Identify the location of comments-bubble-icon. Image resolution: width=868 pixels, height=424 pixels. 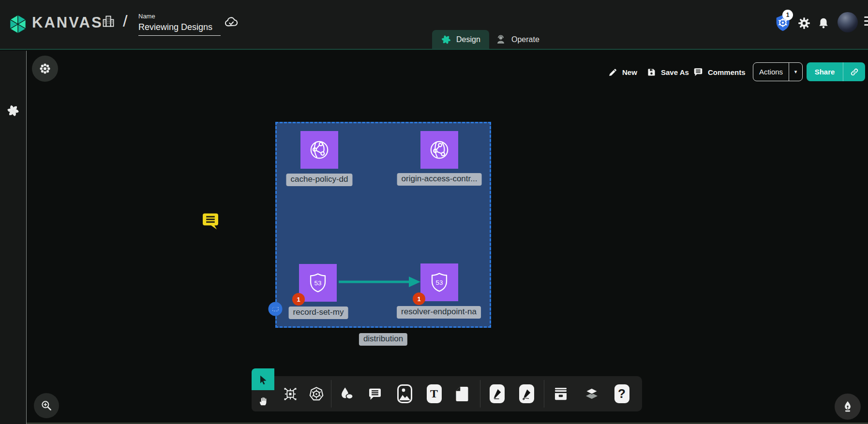
(698, 72).